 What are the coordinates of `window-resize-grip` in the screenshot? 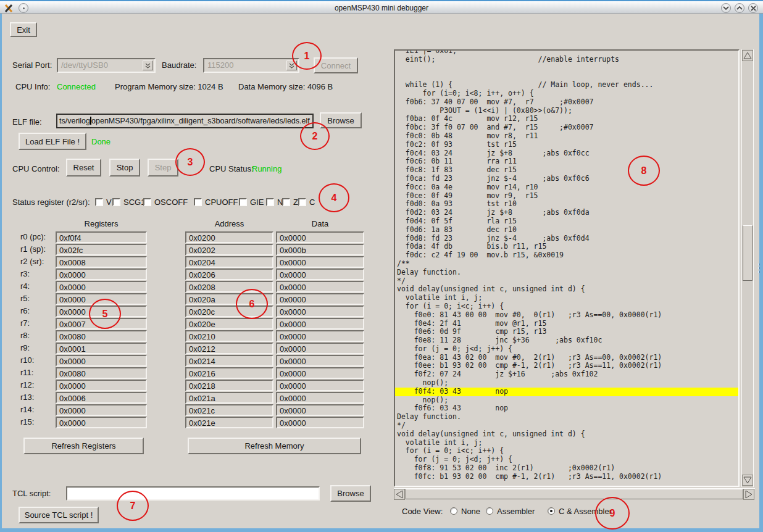 It's located at (759, 268).